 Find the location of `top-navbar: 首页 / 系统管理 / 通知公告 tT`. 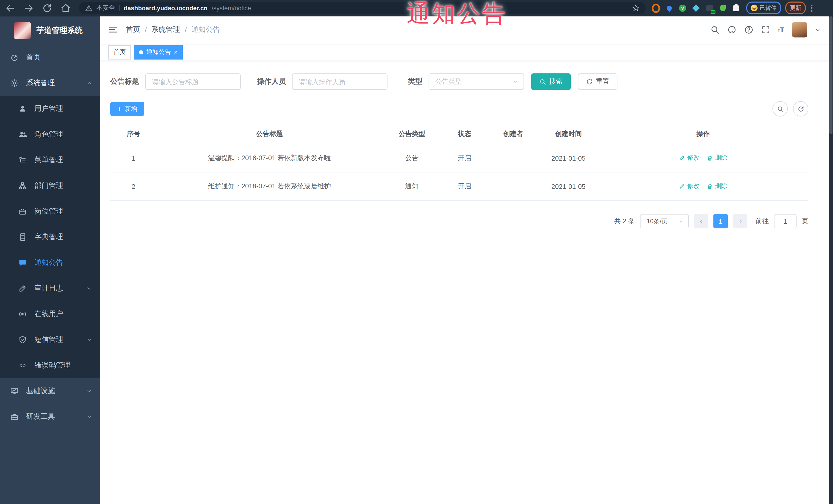

top-navbar: 首页 / 系统管理 / 通知公告 tT is located at coordinates (465, 30).